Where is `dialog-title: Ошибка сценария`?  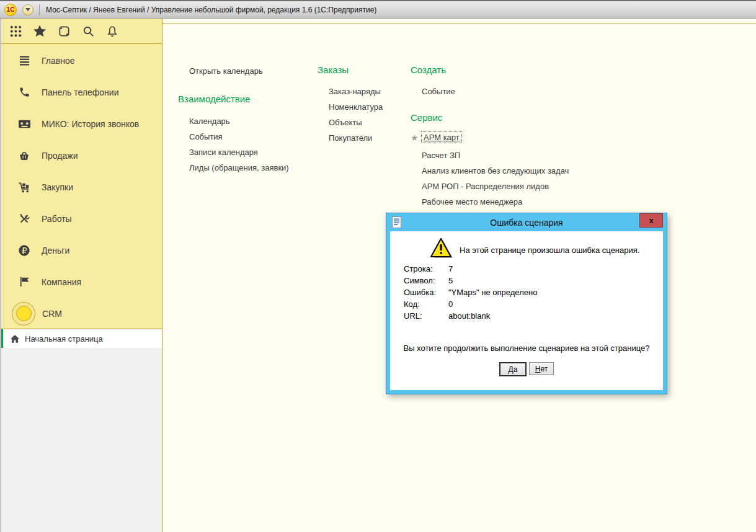
dialog-title: Ошибка сценария is located at coordinates (526, 223).